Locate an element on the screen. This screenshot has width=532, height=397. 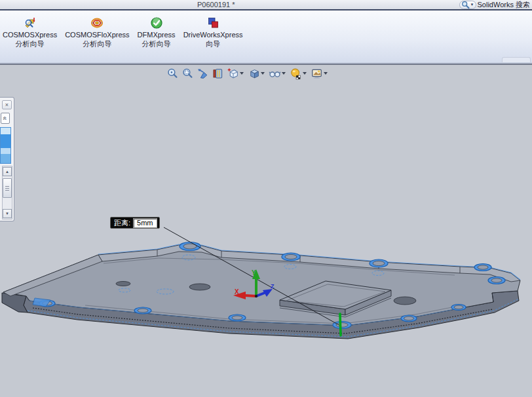
hide-show-items-caret-icon is located at coordinates (284, 73).